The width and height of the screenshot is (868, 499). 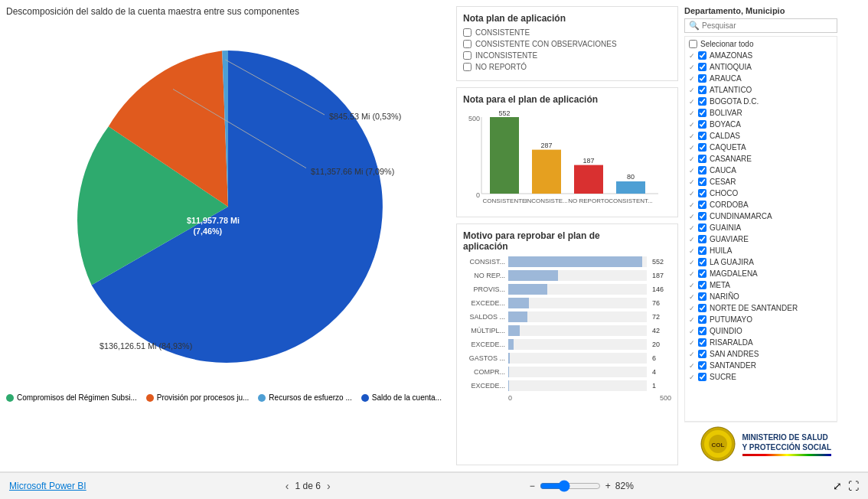 I want to click on dept-item: ✓ QUINDIO, so click(x=761, y=331).